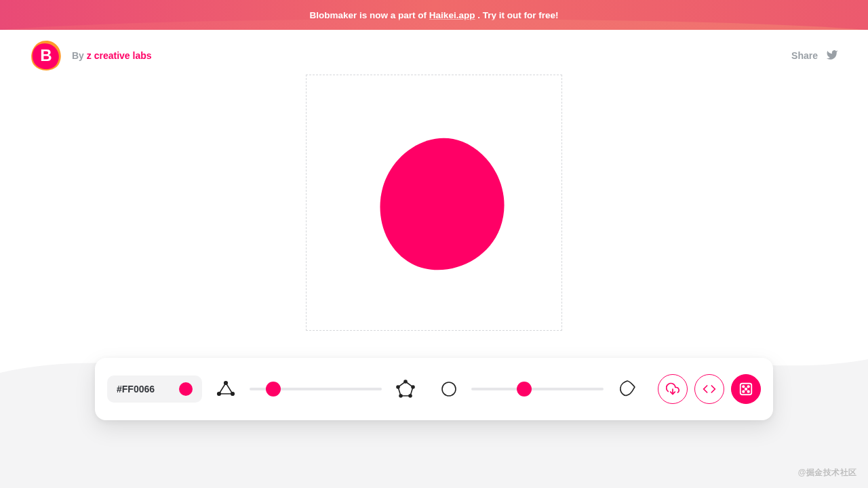 The height and width of the screenshot is (488, 868). What do you see at coordinates (442, 205) in the screenshot?
I see `blob-path` at bounding box center [442, 205].